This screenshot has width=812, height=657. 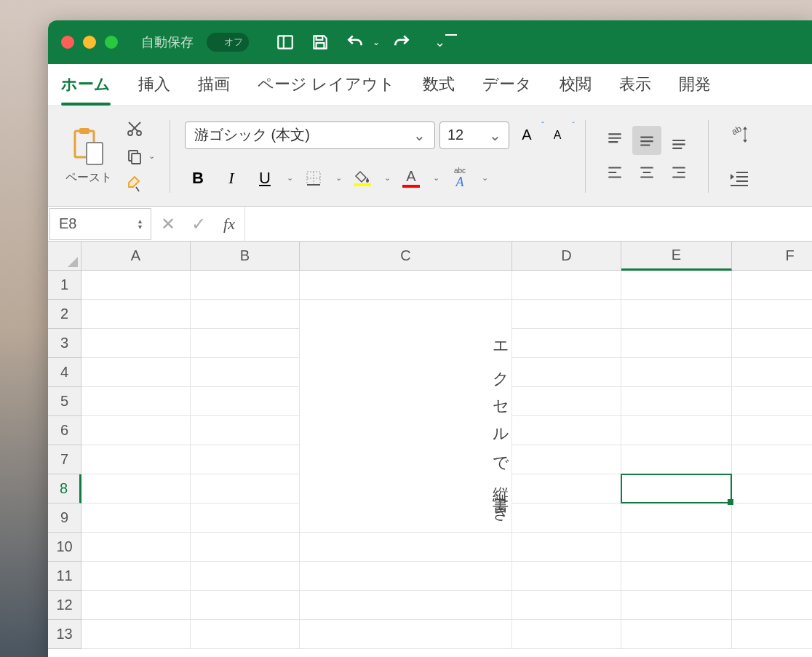 What do you see at coordinates (406, 256) in the screenshot?
I see `column-header-C: C` at bounding box center [406, 256].